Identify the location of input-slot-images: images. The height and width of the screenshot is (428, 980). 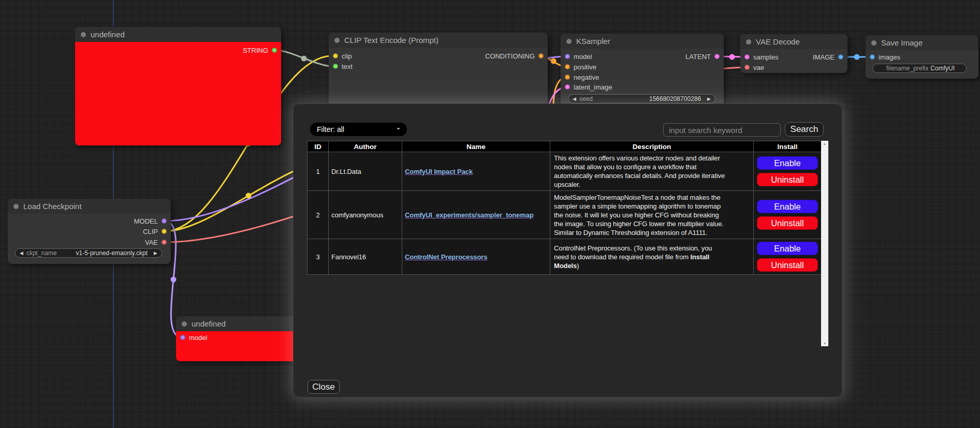
(885, 57).